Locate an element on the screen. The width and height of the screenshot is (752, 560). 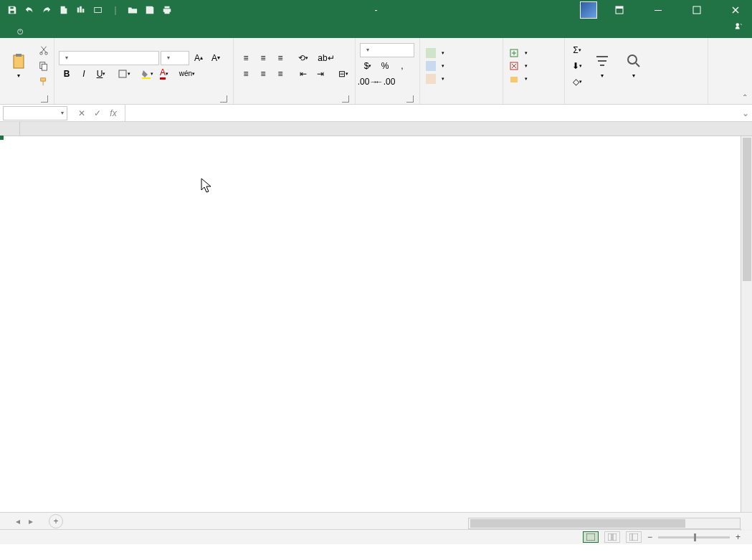
enter-icon: ✓ is located at coordinates (97, 113).